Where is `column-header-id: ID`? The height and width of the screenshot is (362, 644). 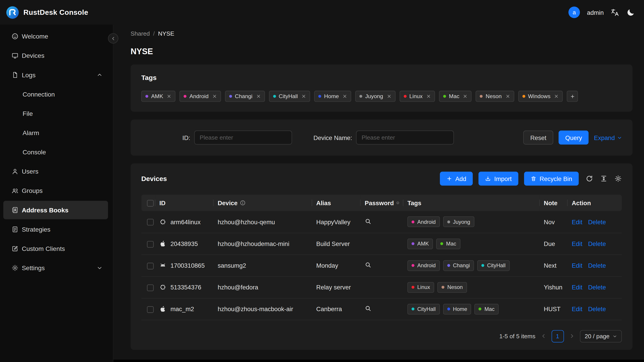 column-header-id: ID is located at coordinates (184, 203).